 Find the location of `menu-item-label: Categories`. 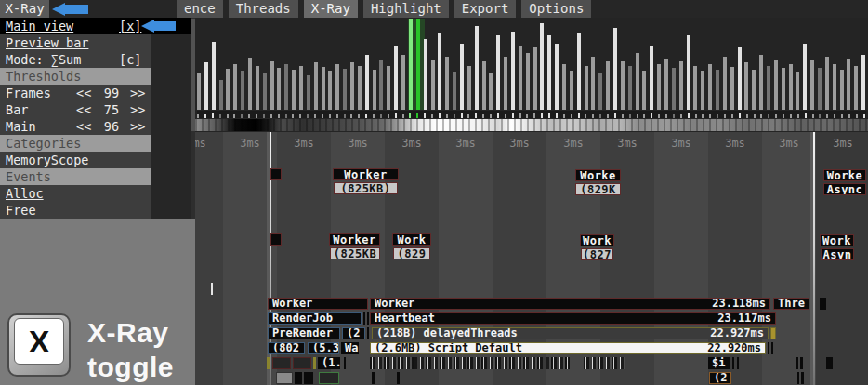

menu-item-label: Categories is located at coordinates (43, 143).